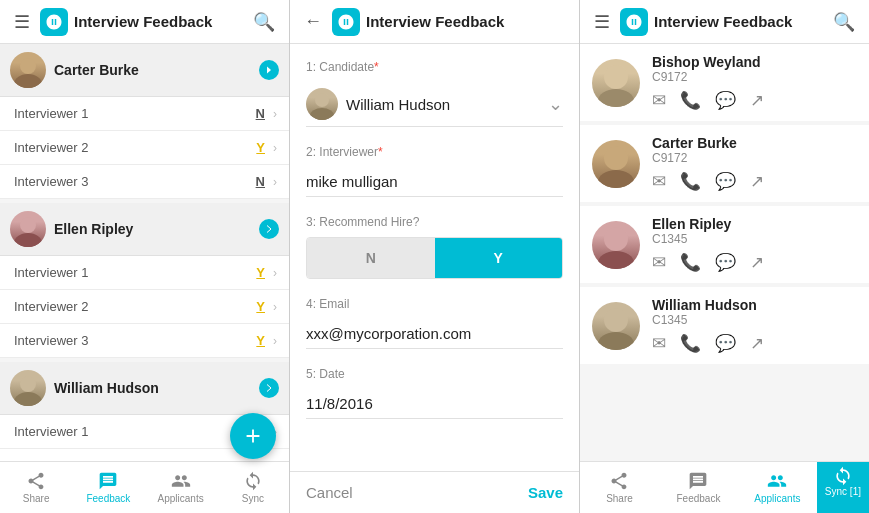  I want to click on nav-label-applicants-left: Applicants, so click(181, 498).